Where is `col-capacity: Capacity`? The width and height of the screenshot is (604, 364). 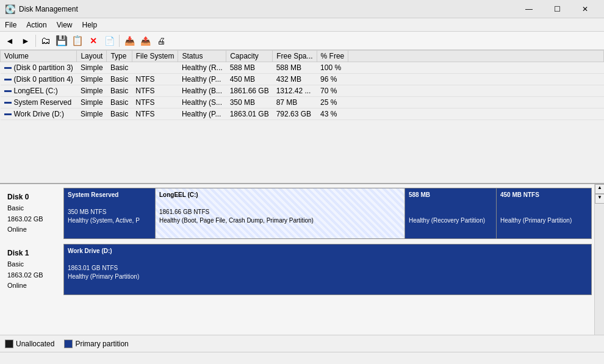
col-capacity: Capacity is located at coordinates (250, 56).